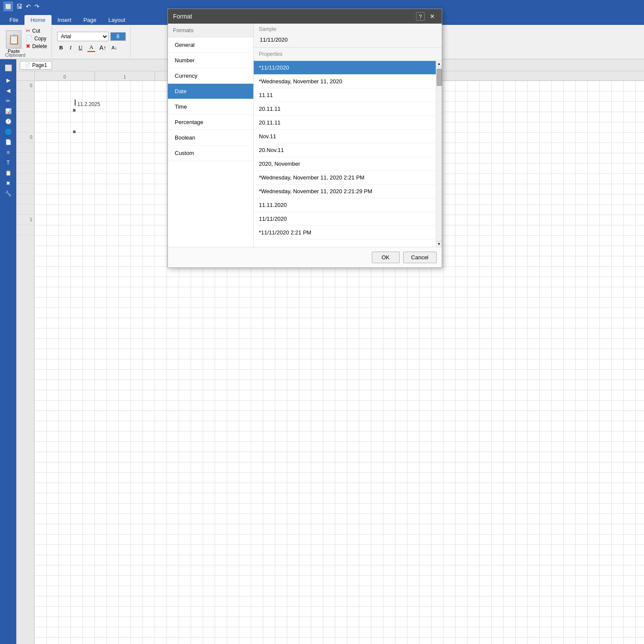  I want to click on copy-button: 📄 Copy, so click(36, 39).